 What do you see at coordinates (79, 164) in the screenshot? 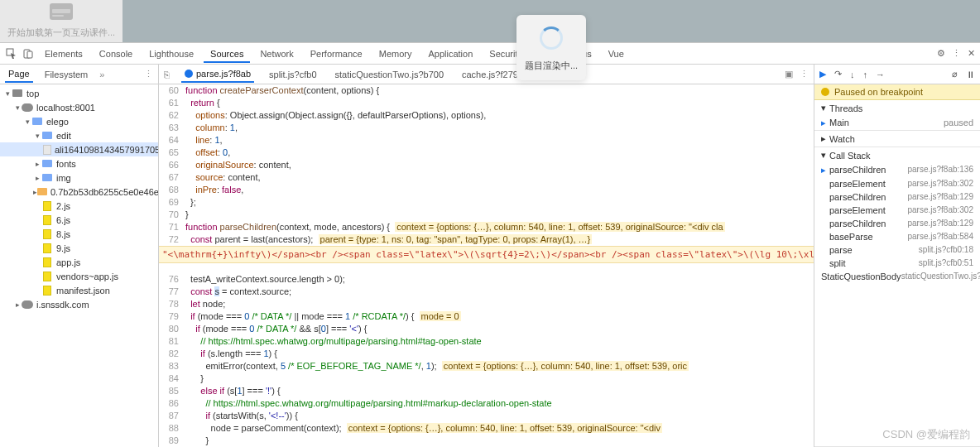
I see `tree-fonts: ▸fonts` at bounding box center [79, 164].